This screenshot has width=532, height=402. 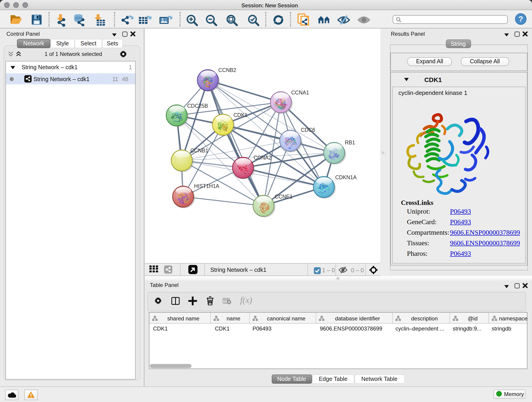 What do you see at coordinates (284, 197) in the screenshot?
I see `svg-text: CCNE1` at bounding box center [284, 197].